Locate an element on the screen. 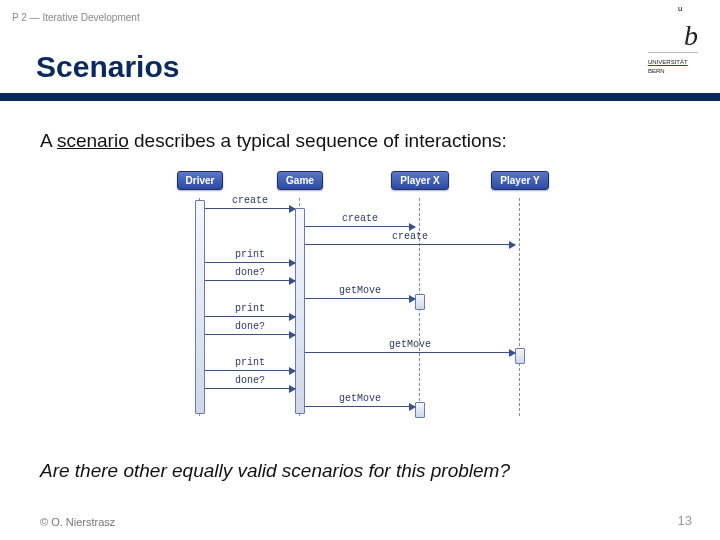  participant-head: Player X is located at coordinates (420, 180).